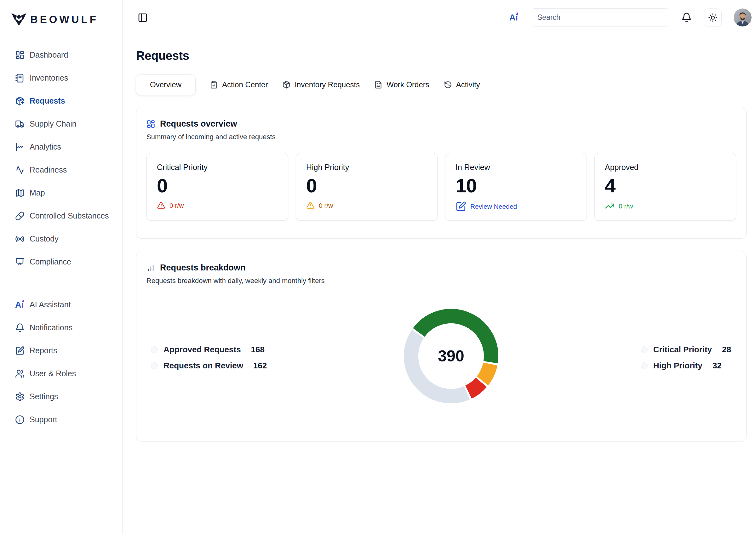 This screenshot has height=534, width=756. What do you see at coordinates (600, 17) in the screenshot?
I see `search-input` at bounding box center [600, 17].